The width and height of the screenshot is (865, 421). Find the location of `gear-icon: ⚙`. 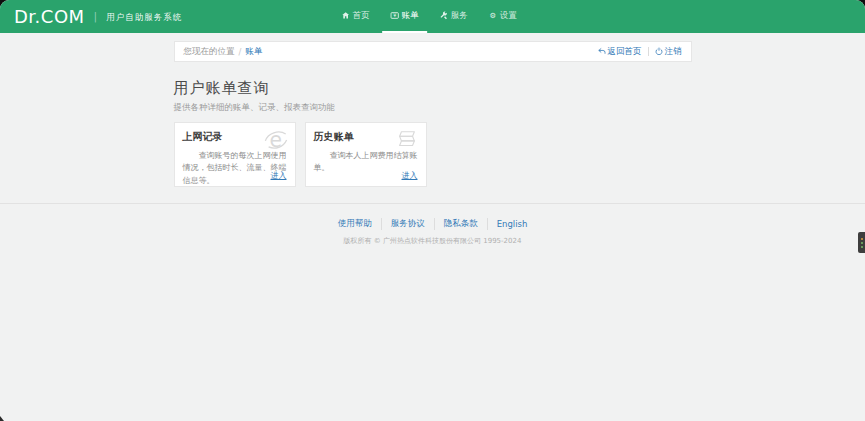

gear-icon: ⚙ is located at coordinates (492, 16).